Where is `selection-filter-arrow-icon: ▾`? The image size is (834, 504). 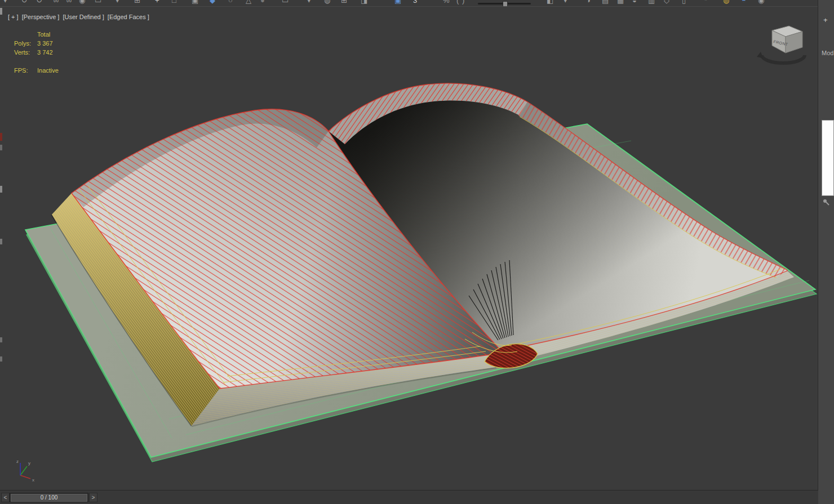 selection-filter-arrow-icon: ▾ is located at coordinates (117, 3).